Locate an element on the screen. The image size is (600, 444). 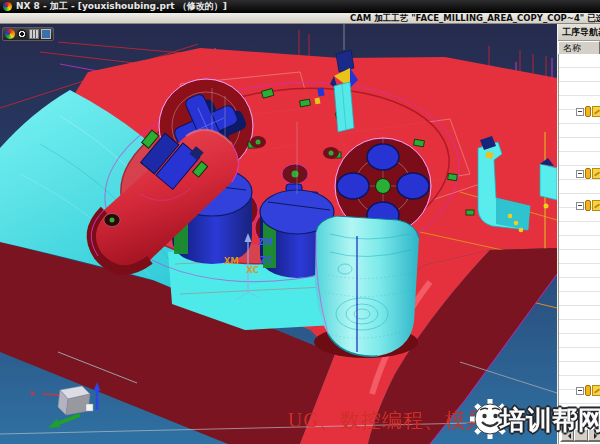
navigator-title: 工序导航器 is located at coordinates (579, 32).